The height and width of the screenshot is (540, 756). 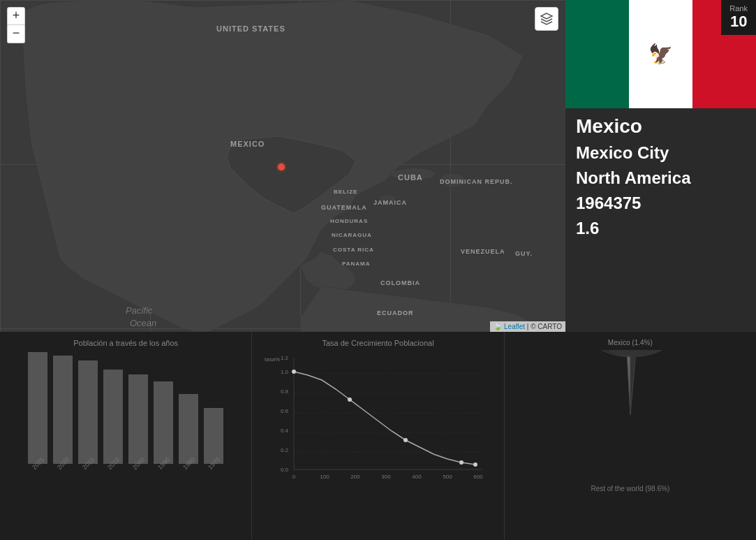 What do you see at coordinates (598, 54) in the screenshot?
I see `flag-green-stripe` at bounding box center [598, 54].